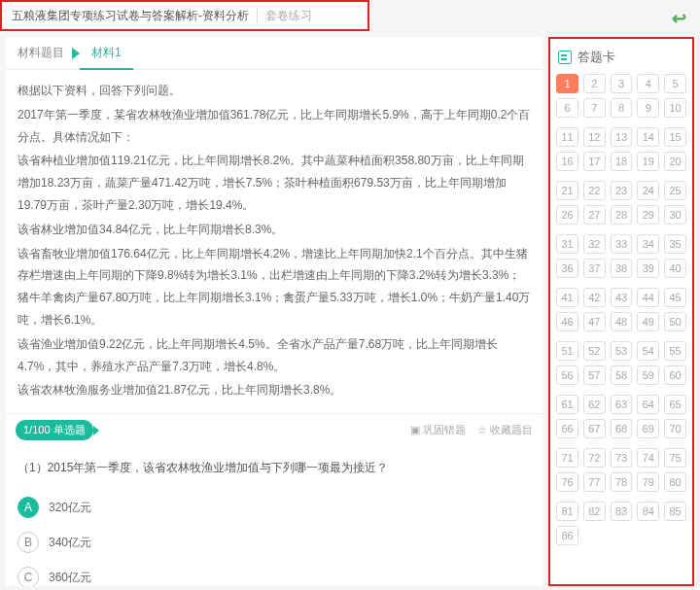  I want to click on answer-cell-80: 80, so click(675, 482).